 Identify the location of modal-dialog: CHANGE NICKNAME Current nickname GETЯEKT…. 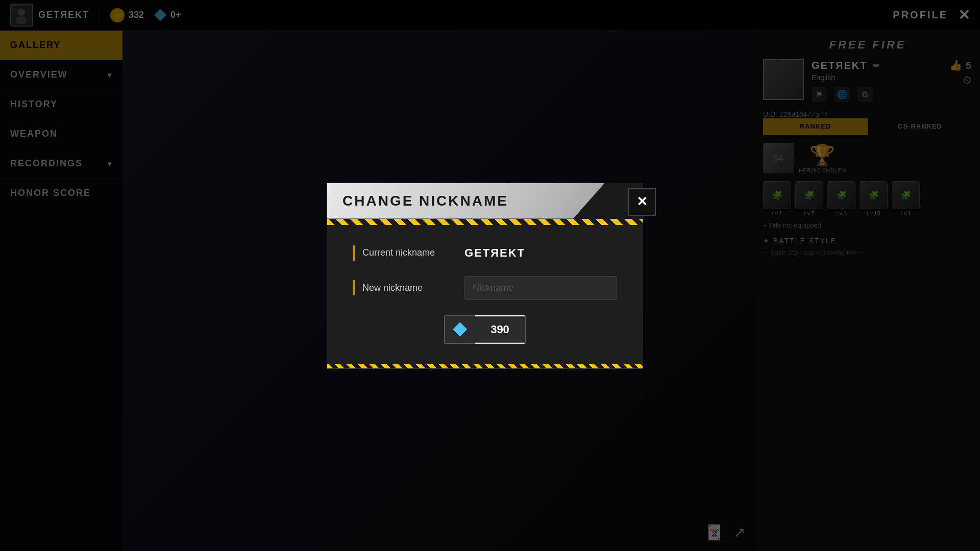
(485, 276).